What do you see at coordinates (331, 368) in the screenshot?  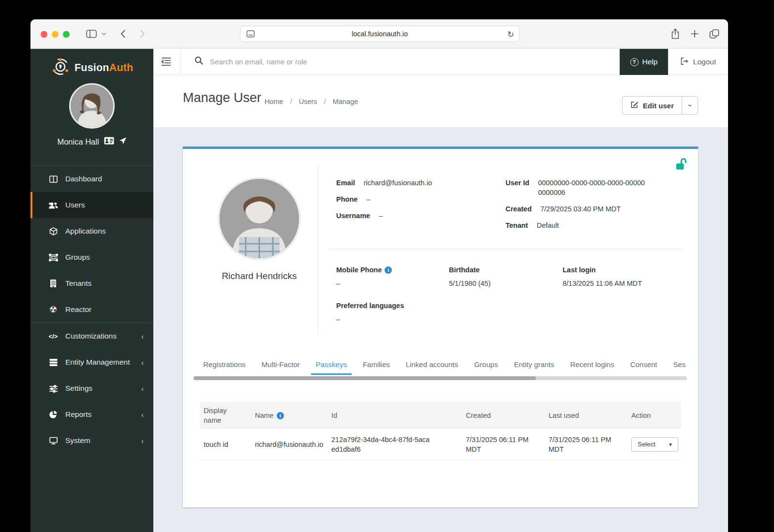 I see `tab-passkeys: Passkeys` at bounding box center [331, 368].